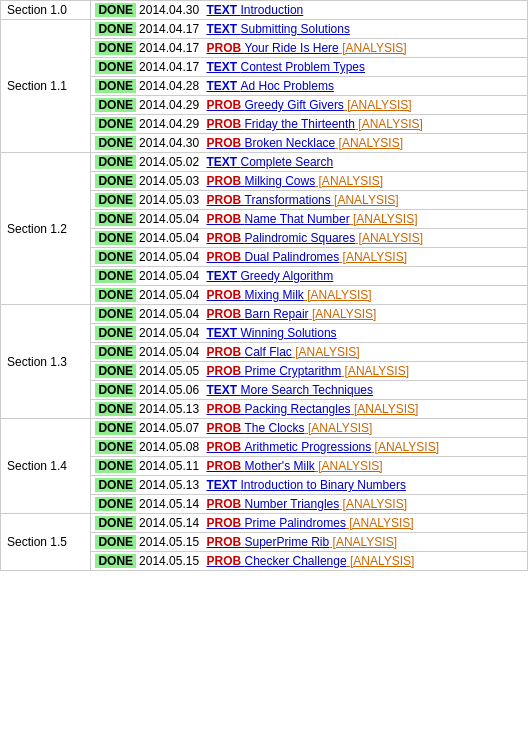 The height and width of the screenshot is (747, 528). I want to click on entry-link: PROB Friday the Thirteenth, so click(282, 124).